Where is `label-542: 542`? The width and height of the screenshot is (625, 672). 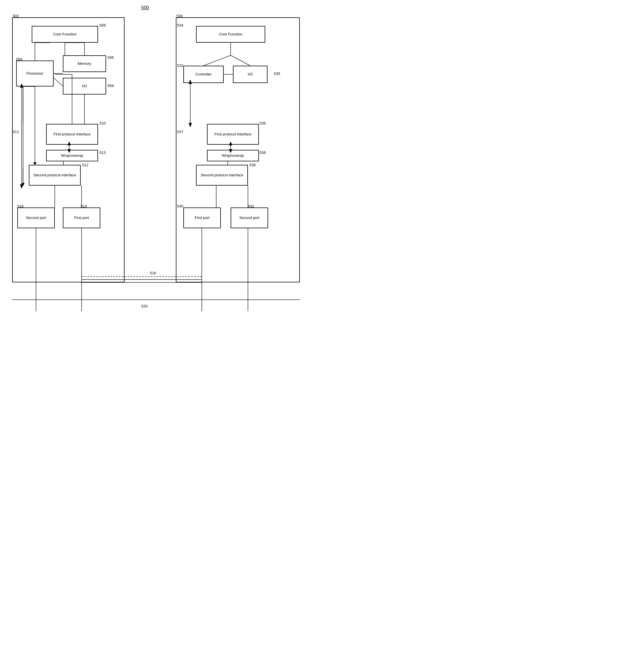 label-542: 542 is located at coordinates (251, 206).